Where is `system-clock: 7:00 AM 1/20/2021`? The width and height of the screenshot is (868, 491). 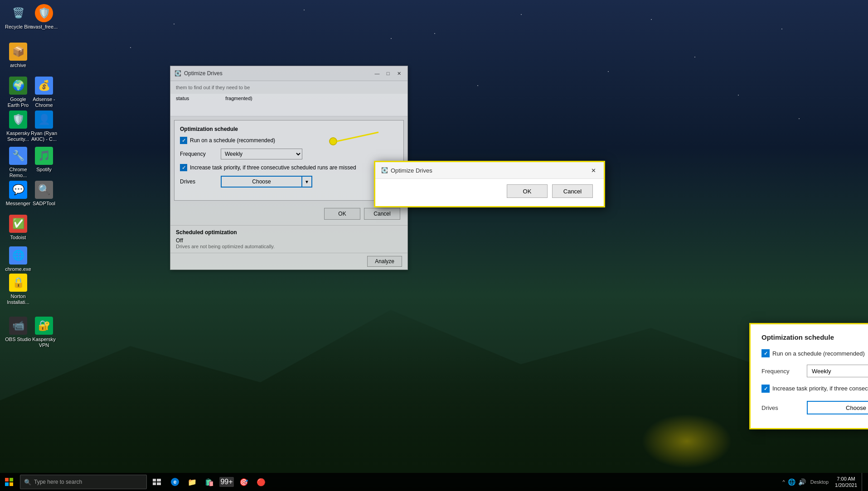
system-clock: 7:00 AM 1/20/2021 is located at coordinates (846, 482).